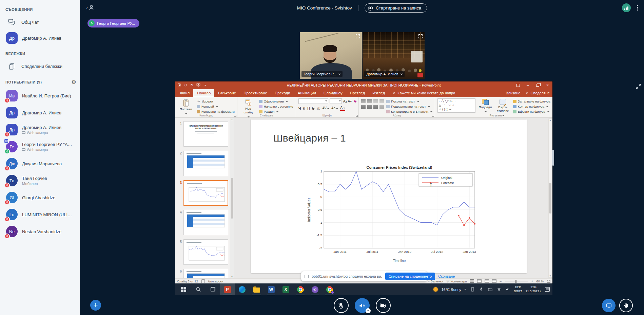 The image size is (644, 315). What do you see at coordinates (372, 107) in the screenshot?
I see `align-buttons` at bounding box center [372, 107].